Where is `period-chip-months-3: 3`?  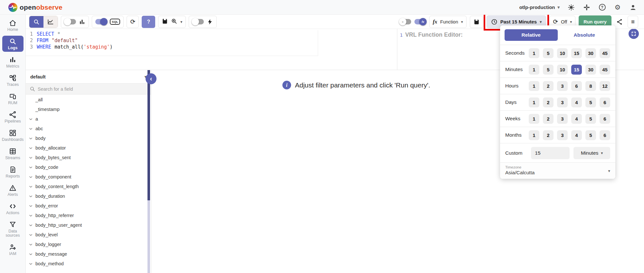
period-chip-months-3: 3 is located at coordinates (562, 135).